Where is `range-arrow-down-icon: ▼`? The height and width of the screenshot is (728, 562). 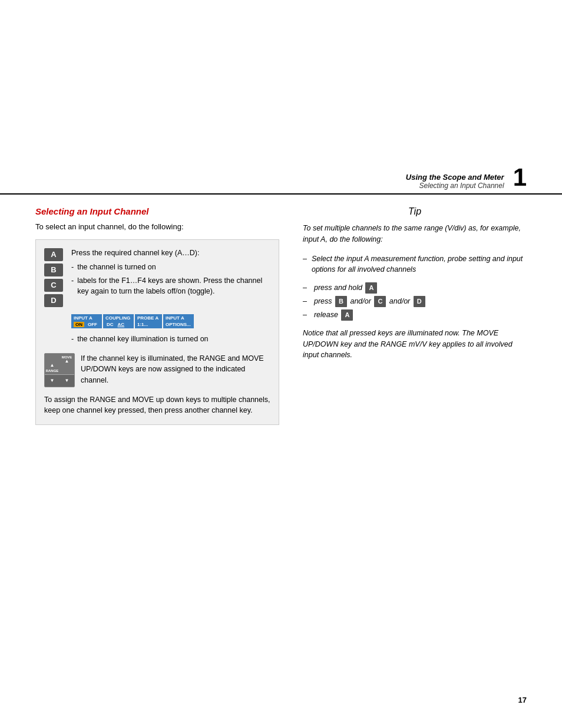
range-arrow-down-icon: ▼ is located at coordinates (52, 381).